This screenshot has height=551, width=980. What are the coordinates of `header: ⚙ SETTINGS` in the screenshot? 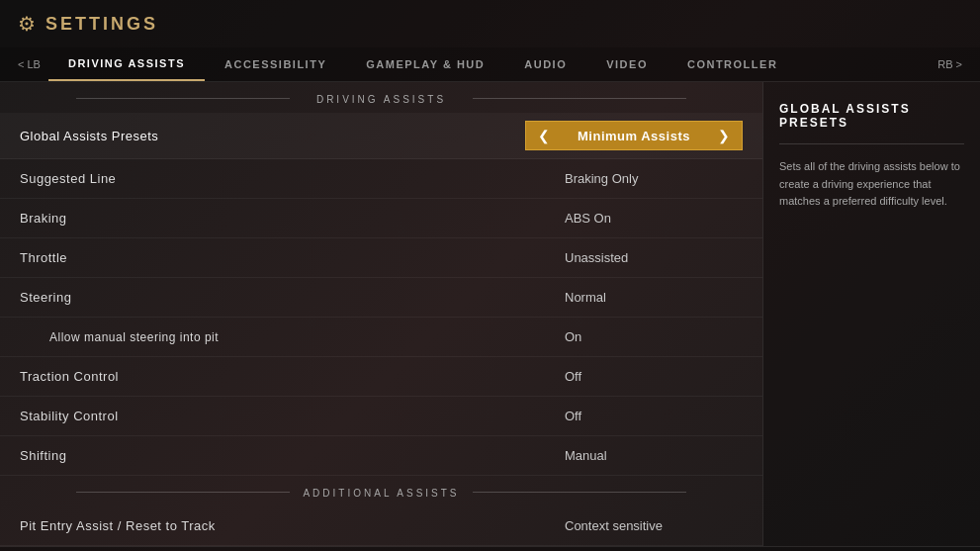 It's located at (490, 24).